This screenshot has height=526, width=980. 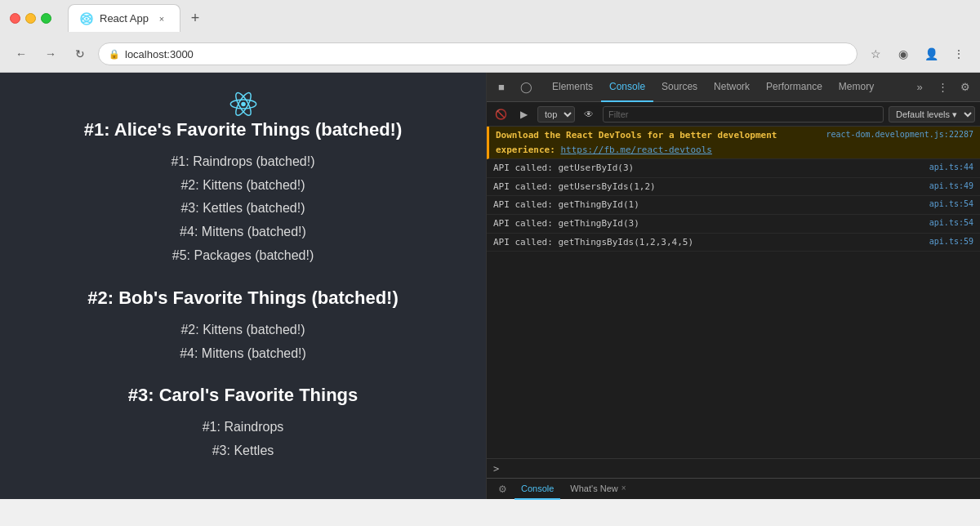 What do you see at coordinates (733, 206) in the screenshot?
I see `console-message-log-3: API called: getThingById(1) api.ts:54` at bounding box center [733, 206].